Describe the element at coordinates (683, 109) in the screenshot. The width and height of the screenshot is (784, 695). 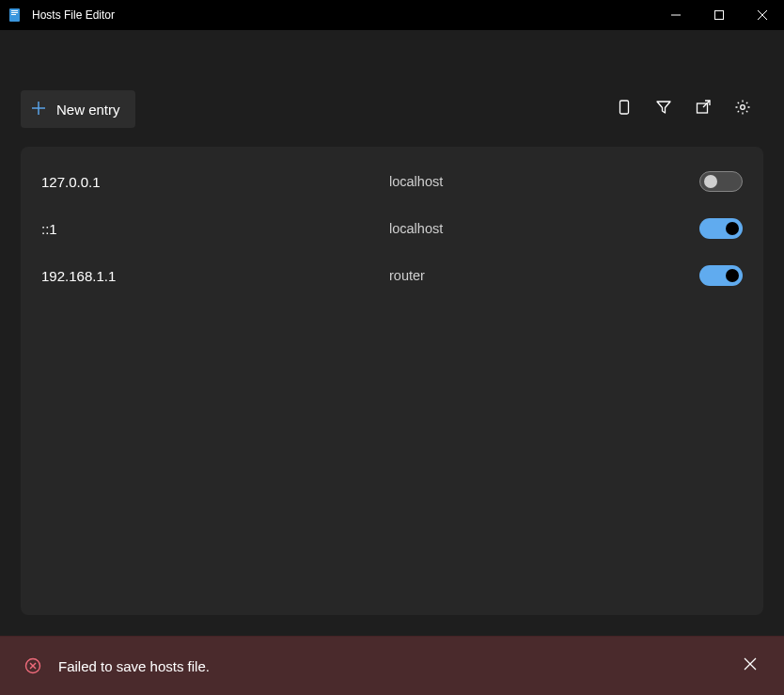
I see `toolbar-actions` at that location.